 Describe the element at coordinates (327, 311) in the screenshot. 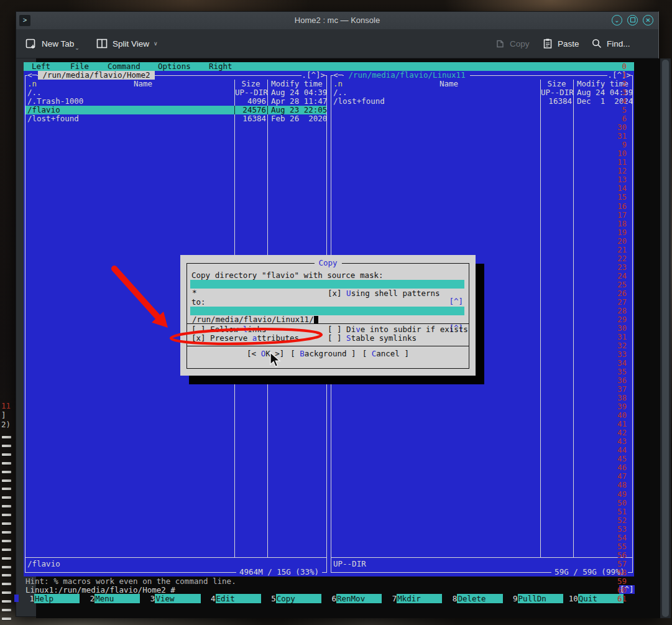

I see `destination-input: /run/media/flavio/Linux11/ [^]` at that location.